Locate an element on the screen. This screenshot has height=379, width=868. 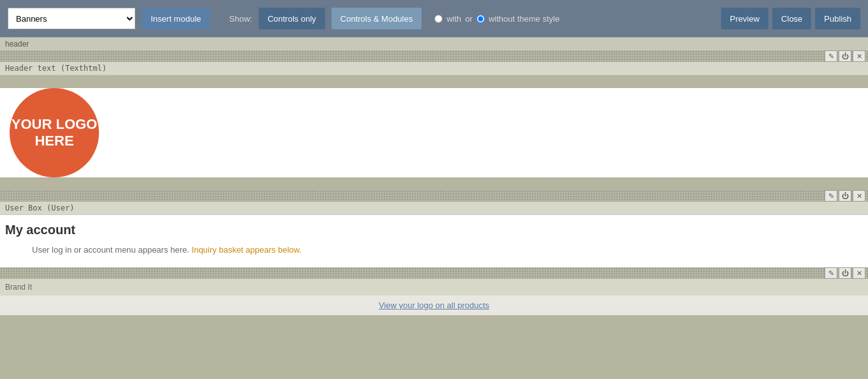
theme-style-group: with or without theme style is located at coordinates (497, 19).